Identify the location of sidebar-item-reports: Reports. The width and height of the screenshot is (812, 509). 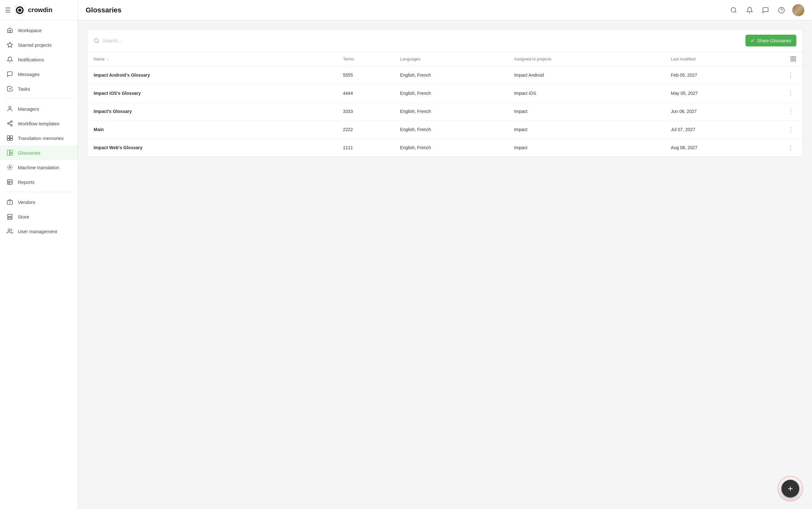
(39, 182).